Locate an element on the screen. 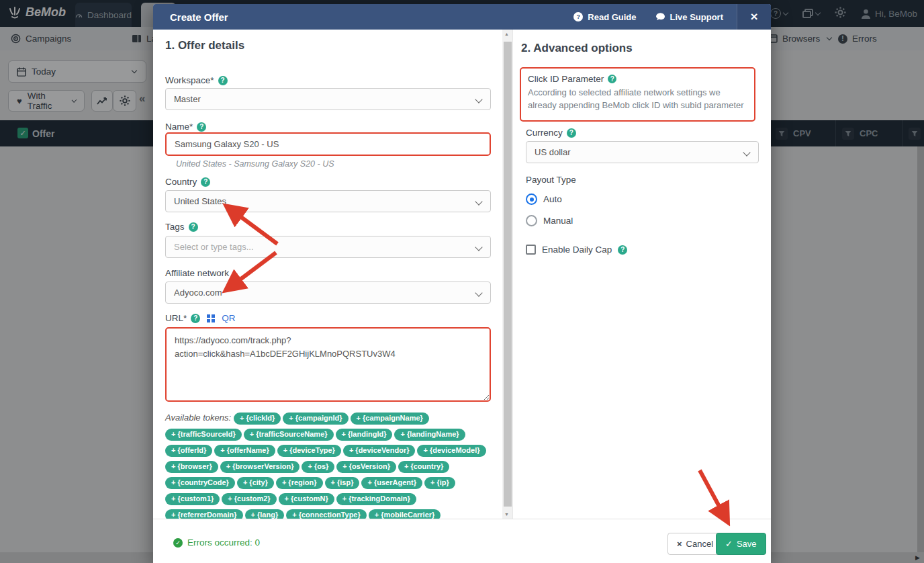  url-label-text: URL* is located at coordinates (176, 318).